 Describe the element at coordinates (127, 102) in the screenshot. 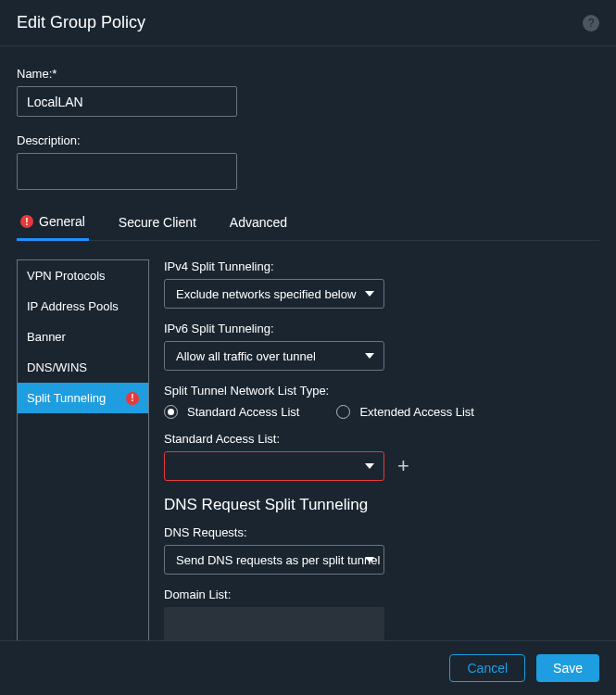

I see `name-input` at that location.